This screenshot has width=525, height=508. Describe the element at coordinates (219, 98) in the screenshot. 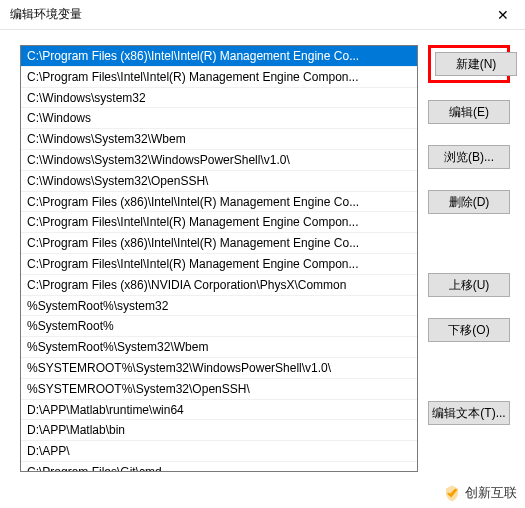

I see `list-item: C:\Windows\system32` at that location.